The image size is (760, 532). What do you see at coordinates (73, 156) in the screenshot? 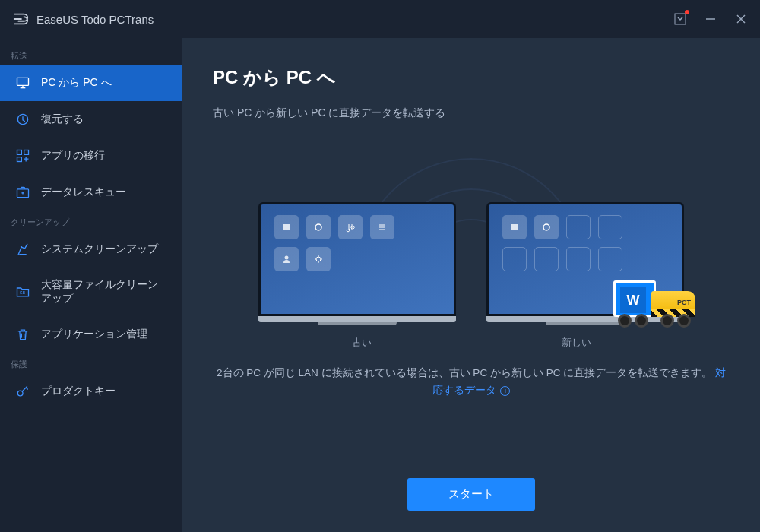
I see `sidebar-item-label: アプリの移行` at bounding box center [73, 156].